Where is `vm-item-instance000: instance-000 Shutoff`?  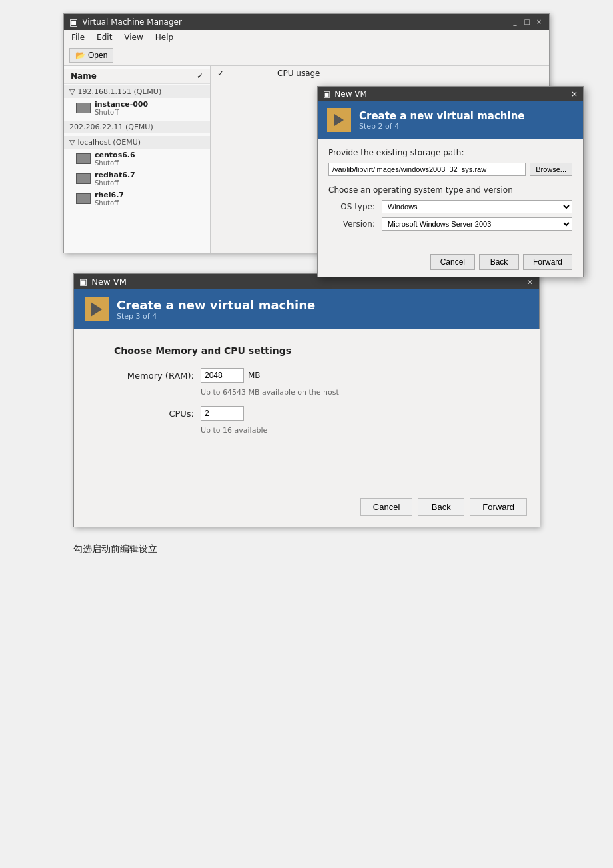
vm-item-instance000: instance-000 Shutoff is located at coordinates (137, 108).